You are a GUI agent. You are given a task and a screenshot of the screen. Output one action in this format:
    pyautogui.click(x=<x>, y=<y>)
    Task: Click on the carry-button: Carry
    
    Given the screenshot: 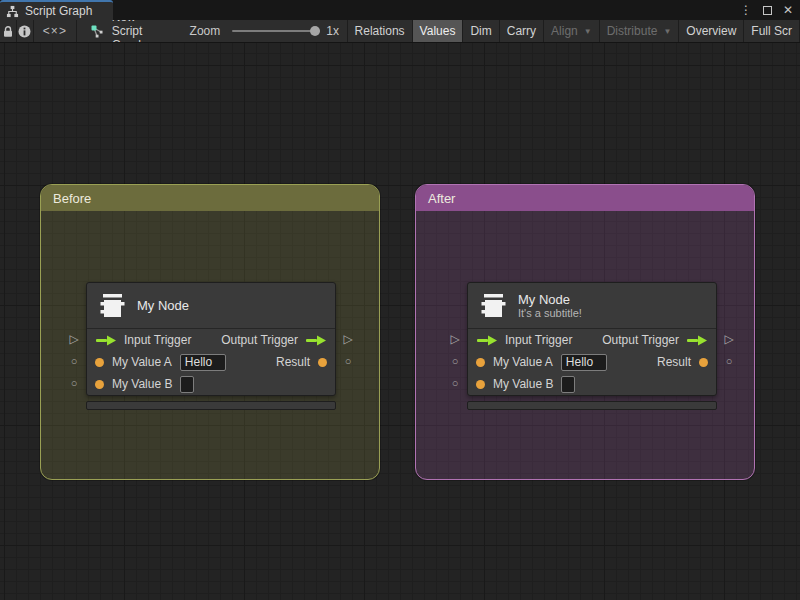 What is the action you would take?
    pyautogui.click(x=522, y=31)
    